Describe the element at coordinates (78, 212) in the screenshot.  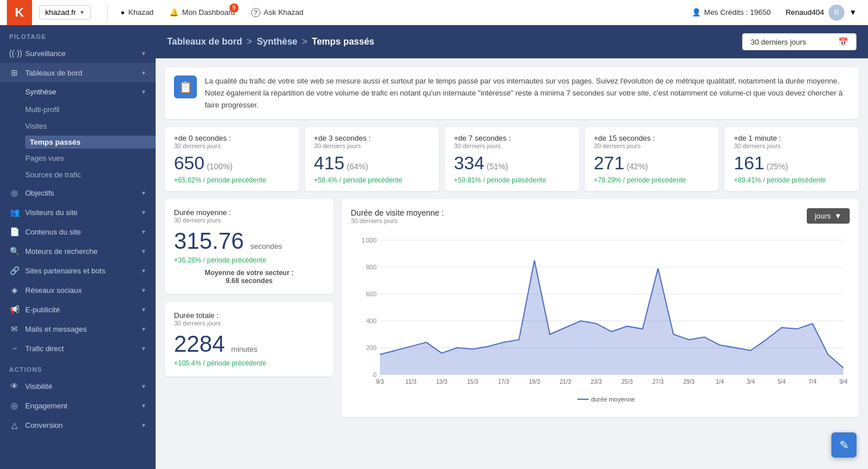
I see `sidebar-item-visiteurs: 👥 Visiteurs du site ▼` at that location.